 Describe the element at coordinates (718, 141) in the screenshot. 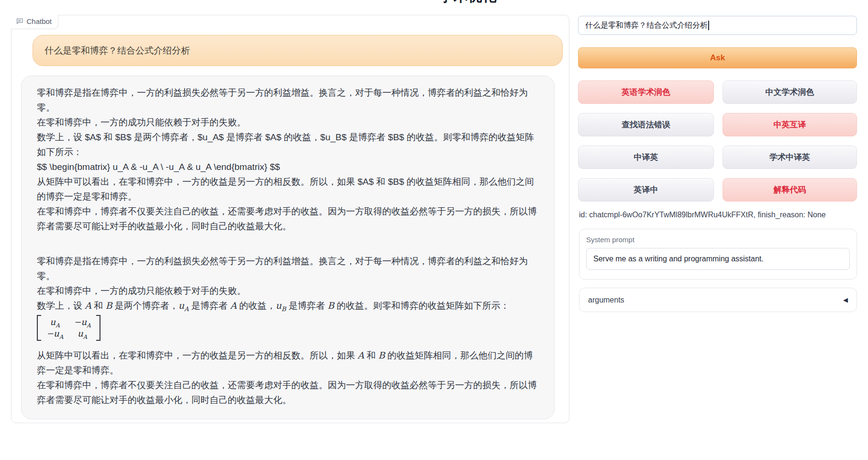

I see `quick-actions-grid: 英语学术润色 中文学术润色 查找语法错误 中英互译 中译英 学术中译英 英译中 …` at that location.